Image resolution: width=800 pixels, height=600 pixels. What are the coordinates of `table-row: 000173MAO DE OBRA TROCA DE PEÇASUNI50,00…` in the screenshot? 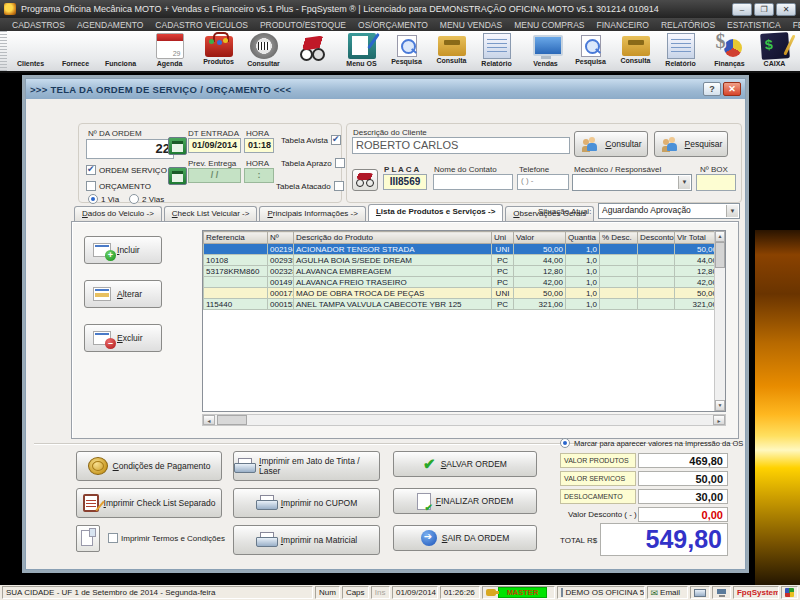 It's located at (462, 294).